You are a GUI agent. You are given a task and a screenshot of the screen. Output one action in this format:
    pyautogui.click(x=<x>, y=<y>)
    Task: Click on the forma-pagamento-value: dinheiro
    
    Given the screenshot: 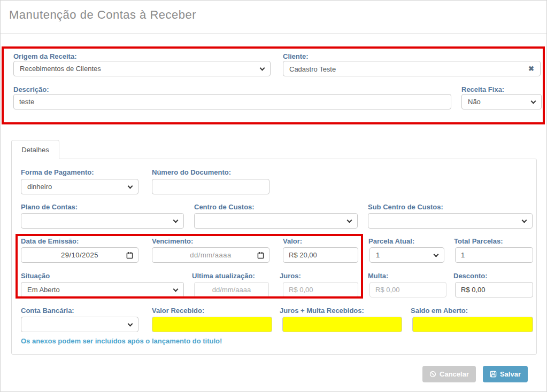 What is the action you would take?
    pyautogui.click(x=40, y=187)
    